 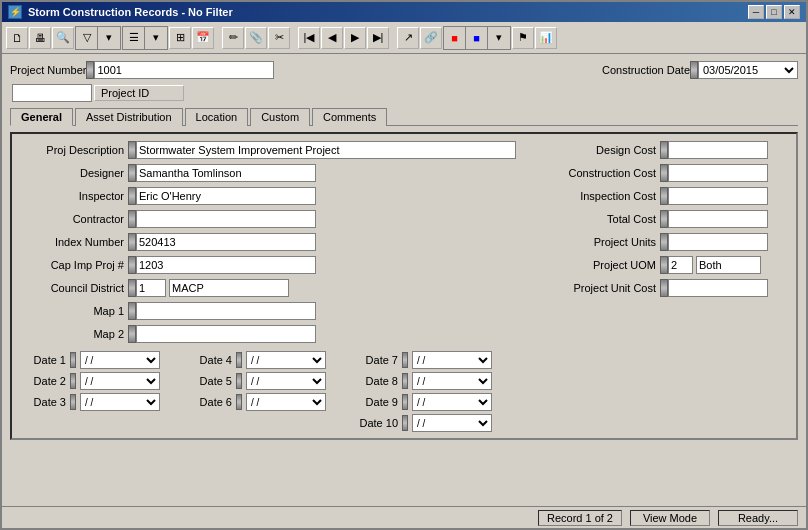 What do you see at coordinates (129, 117) in the screenshot?
I see `tab-asset-distribution: Asset Distribution` at bounding box center [129, 117].